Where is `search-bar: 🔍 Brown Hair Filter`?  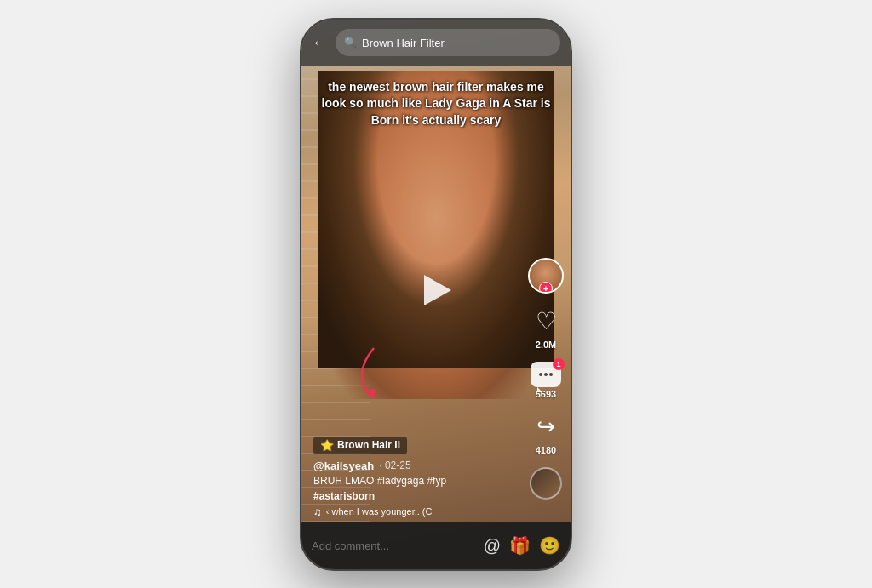 search-bar: 🔍 Brown Hair Filter is located at coordinates (448, 43).